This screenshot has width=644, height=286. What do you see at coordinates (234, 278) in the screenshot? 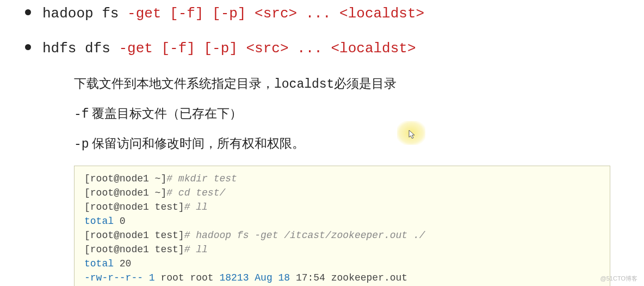
I see `ls-size: 18213` at bounding box center [234, 278].